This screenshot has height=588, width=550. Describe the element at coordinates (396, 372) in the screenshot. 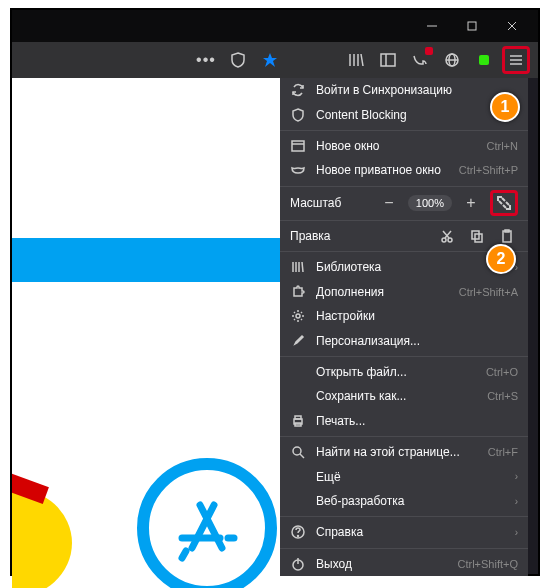

I see `open-file-label: Открыть файл...` at that location.